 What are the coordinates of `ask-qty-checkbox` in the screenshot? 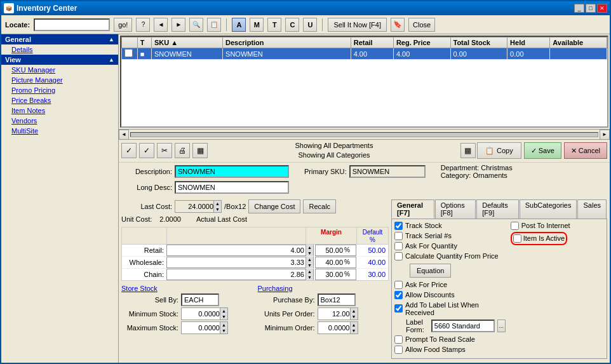 It's located at (399, 246).